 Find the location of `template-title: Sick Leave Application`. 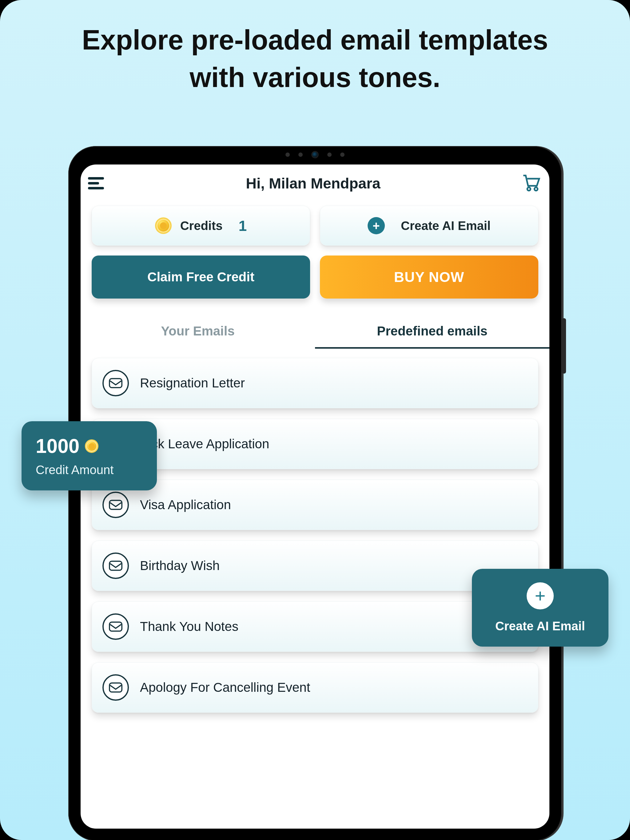

template-title: Sick Leave Application is located at coordinates (204, 444).